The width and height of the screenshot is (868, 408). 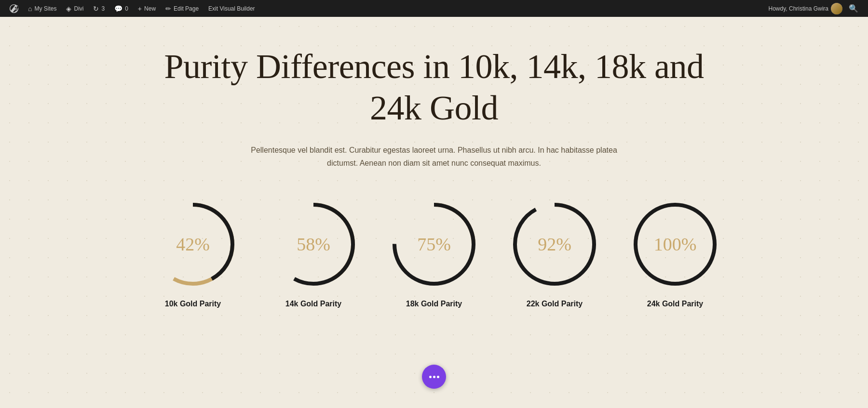 I want to click on chart-label-24k: 24k Gold Parity, so click(x=675, y=304).